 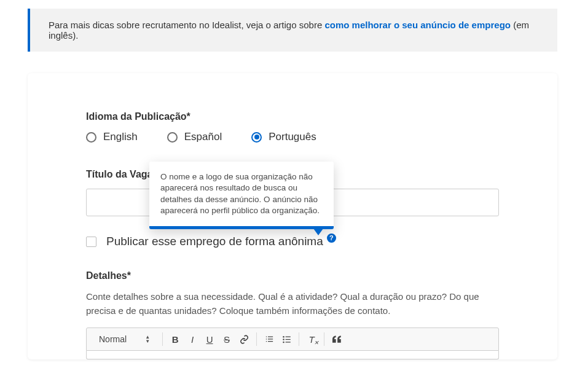 I want to click on anonymous-label: Publicar esse emprego de forma anônima, so click(x=215, y=241).